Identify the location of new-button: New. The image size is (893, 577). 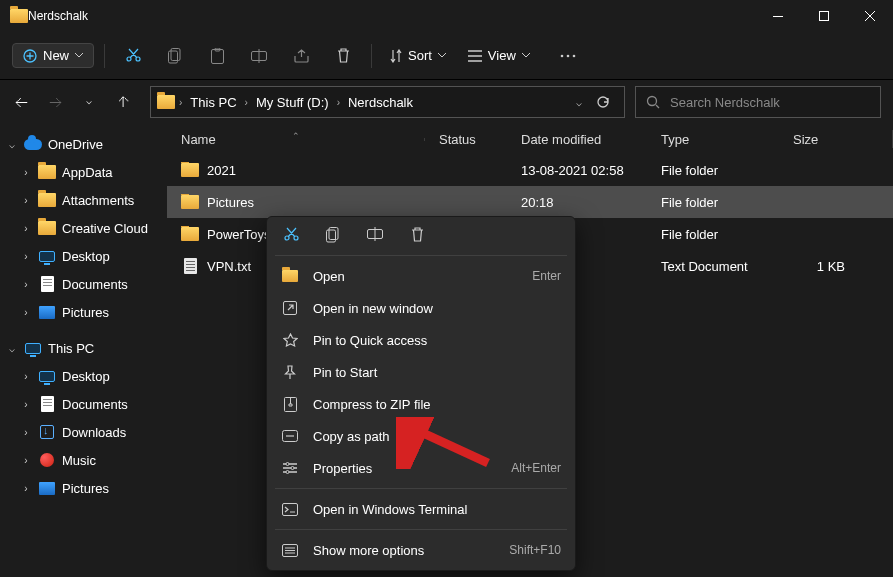
(53, 56).